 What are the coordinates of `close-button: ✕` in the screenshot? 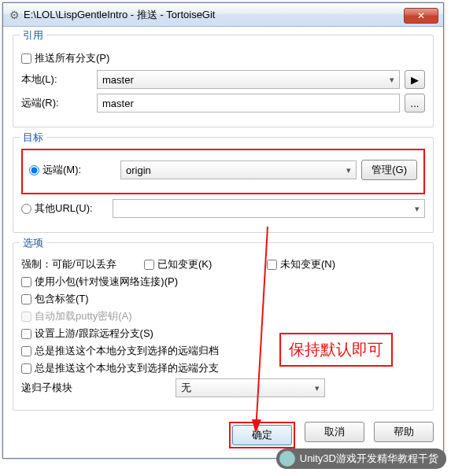 It's located at (421, 16).